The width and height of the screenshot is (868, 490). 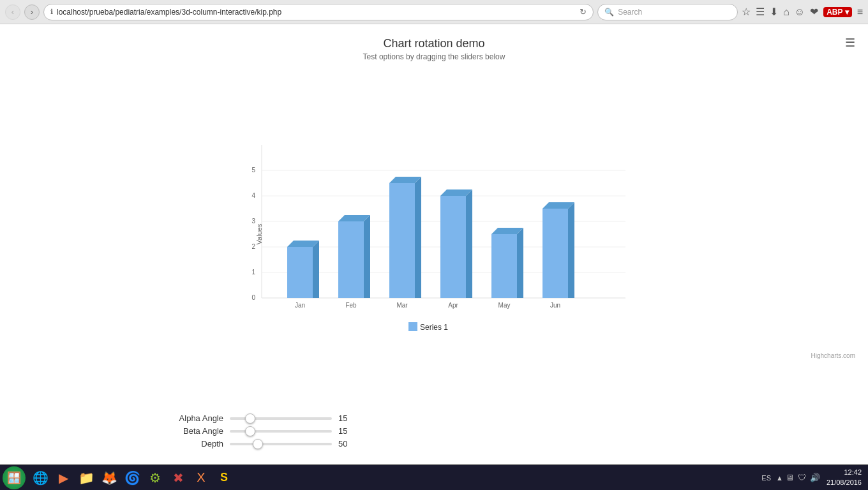 What do you see at coordinates (517, 419) in the screenshot?
I see `slider-row-alpha: Alpha Angle 15` at bounding box center [517, 419].